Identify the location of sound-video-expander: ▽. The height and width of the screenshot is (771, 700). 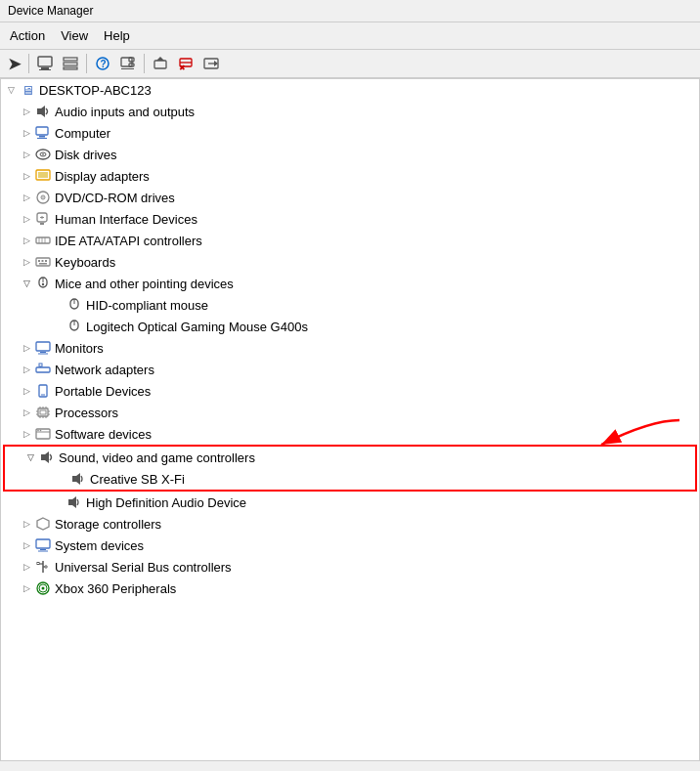
(30, 457).